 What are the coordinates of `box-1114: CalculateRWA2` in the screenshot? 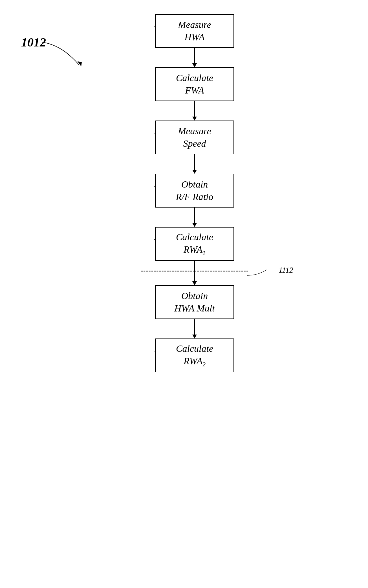 It's located at (195, 355).